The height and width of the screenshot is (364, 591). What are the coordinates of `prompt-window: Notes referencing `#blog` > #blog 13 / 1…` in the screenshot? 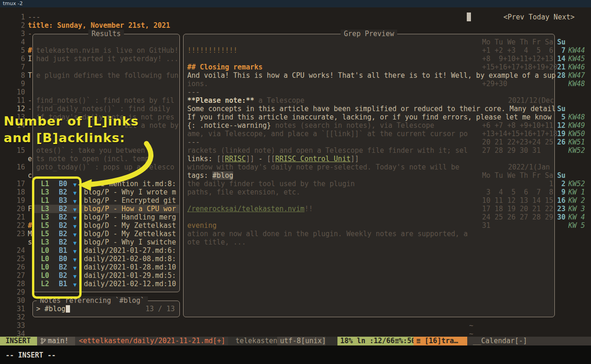 It's located at (106, 309).